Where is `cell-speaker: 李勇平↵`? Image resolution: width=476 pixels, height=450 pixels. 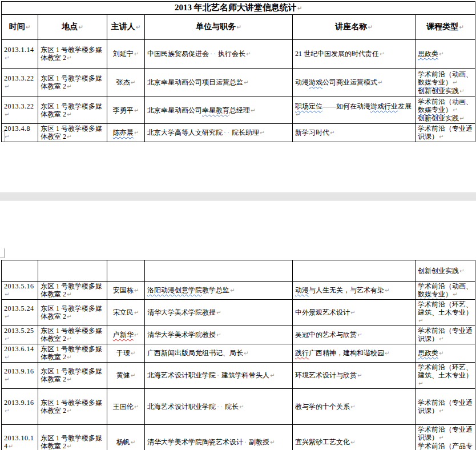
cell-speaker: 李勇平↵ is located at coordinates (126, 111).